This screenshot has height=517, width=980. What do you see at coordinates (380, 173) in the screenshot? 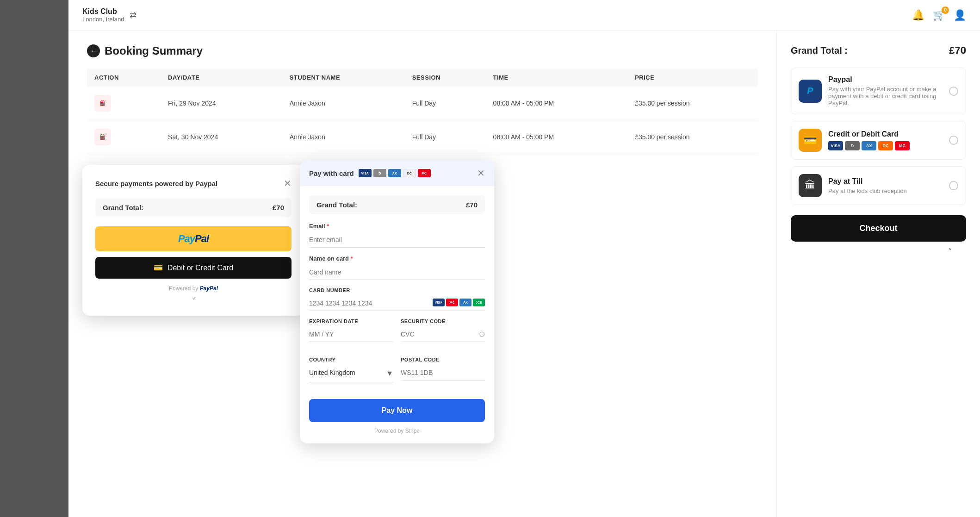
I see `diners-icon: D` at bounding box center [380, 173].